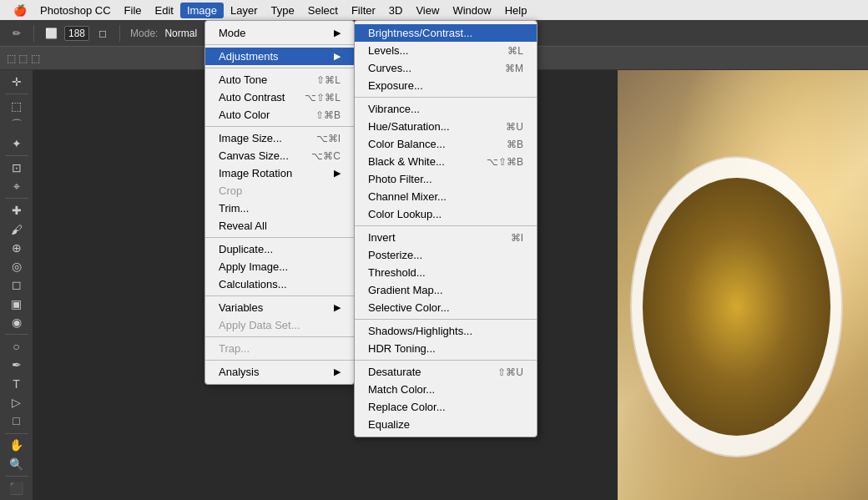 This screenshot has height=500, width=868. Describe the element at coordinates (254, 155) in the screenshot. I see `menu-canvas-size-label: Canvas Size...` at that location.